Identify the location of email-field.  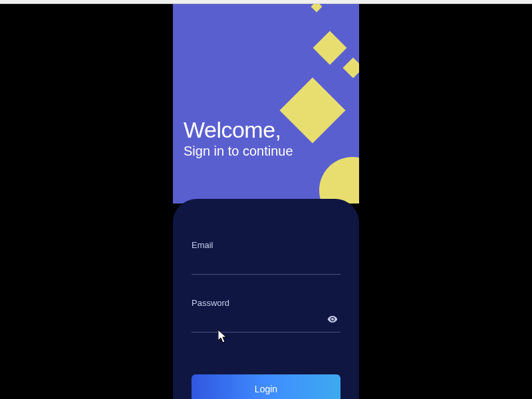
(266, 265).